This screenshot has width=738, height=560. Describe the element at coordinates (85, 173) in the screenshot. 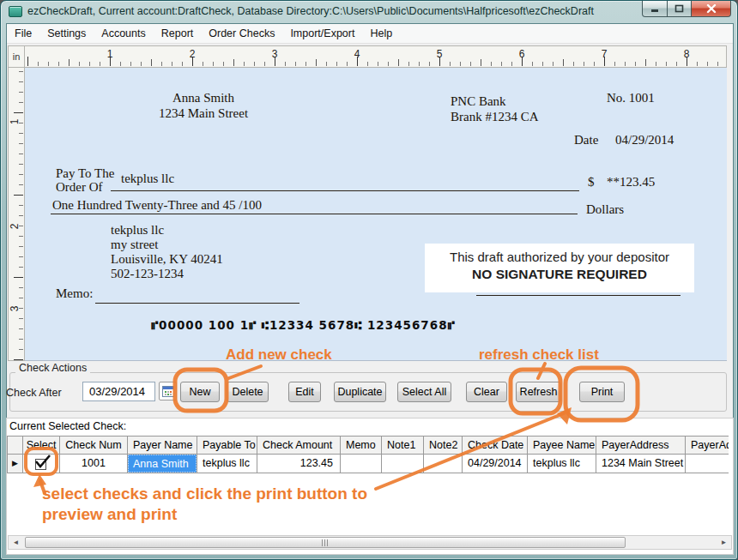

I see `pay-to-the-label: Pay To The` at that location.